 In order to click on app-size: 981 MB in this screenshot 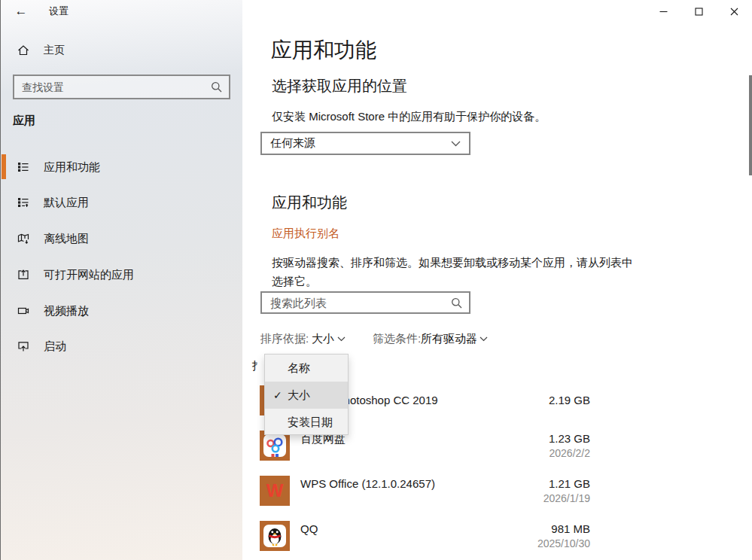, I will do `click(528, 529)`.